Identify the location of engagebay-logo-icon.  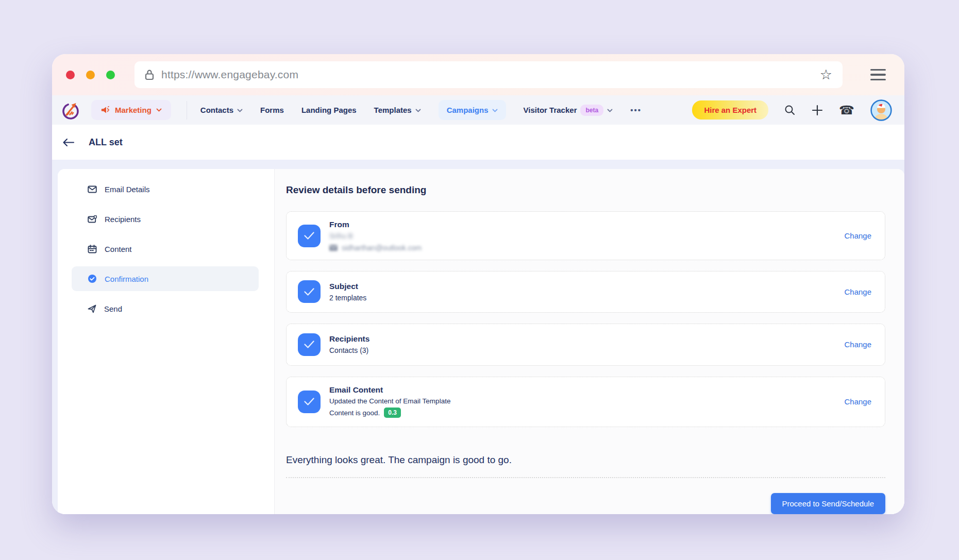
(71, 110).